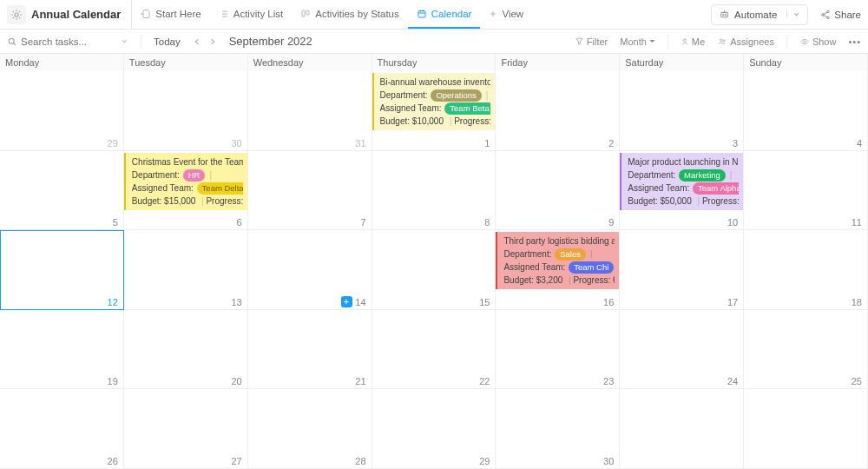 This screenshot has width=868, height=469. What do you see at coordinates (434, 42) in the screenshot?
I see `calendar-toolbar: Today September 2022 Filter Month Me Ass…` at bounding box center [434, 42].